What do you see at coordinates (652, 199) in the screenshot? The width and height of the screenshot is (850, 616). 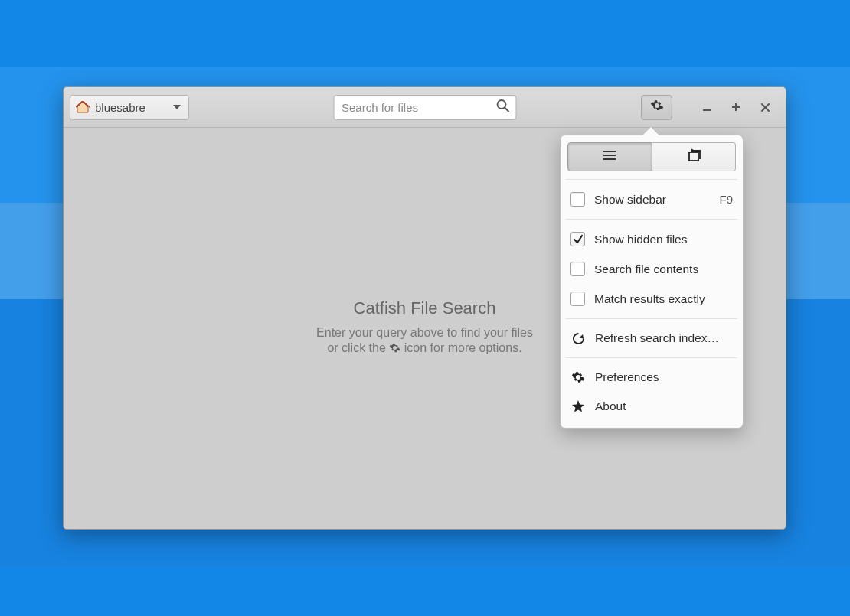 I see `menu-show-sidebar: Show sidebar F9` at bounding box center [652, 199].